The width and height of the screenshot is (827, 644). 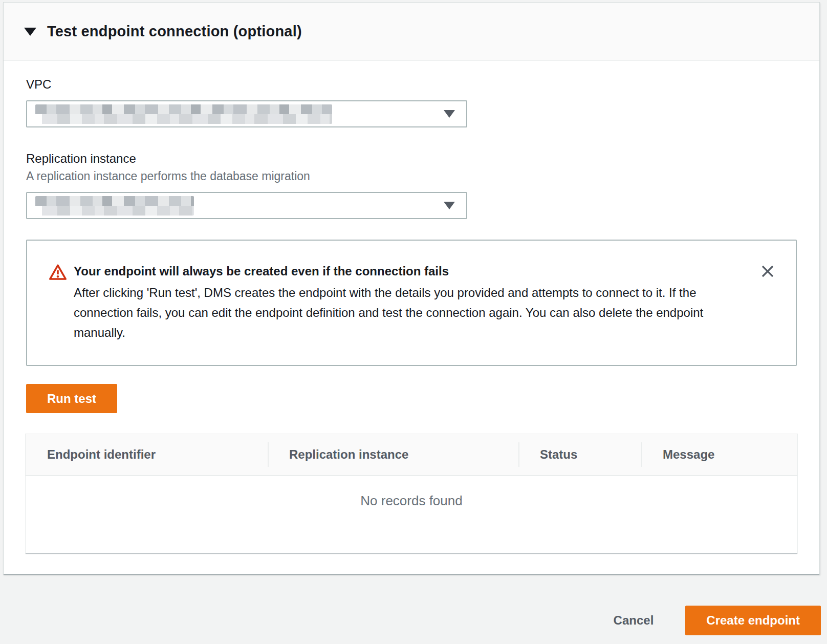 What do you see at coordinates (58, 272) in the screenshot?
I see `warning-triangle-icon` at bounding box center [58, 272].